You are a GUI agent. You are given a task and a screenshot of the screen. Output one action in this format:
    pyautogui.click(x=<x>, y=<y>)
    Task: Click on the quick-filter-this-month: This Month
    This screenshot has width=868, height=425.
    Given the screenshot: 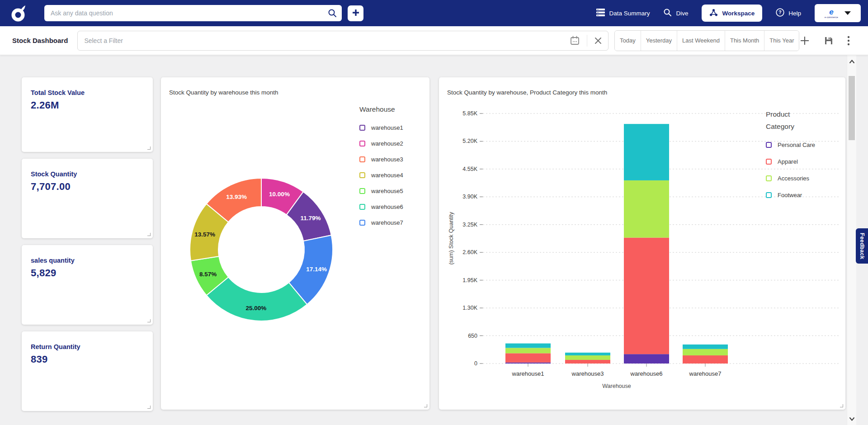 What is the action you would take?
    pyautogui.click(x=745, y=41)
    